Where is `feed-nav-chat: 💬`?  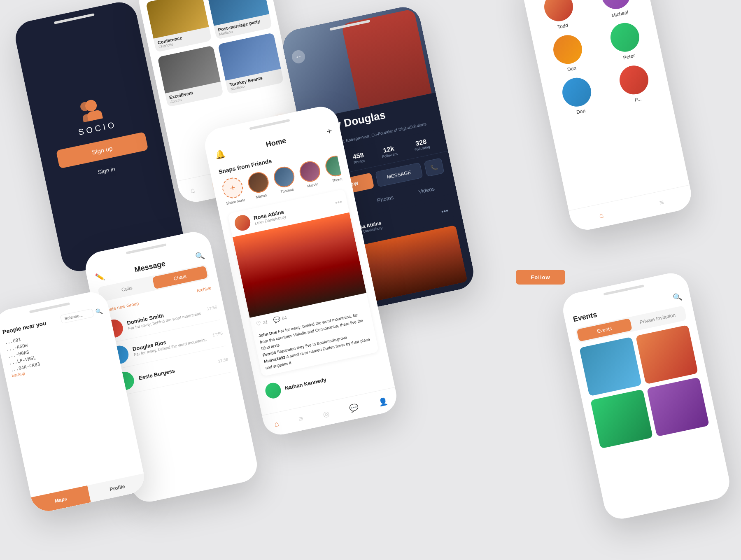 feed-nav-chat: 💬 is located at coordinates (354, 408).